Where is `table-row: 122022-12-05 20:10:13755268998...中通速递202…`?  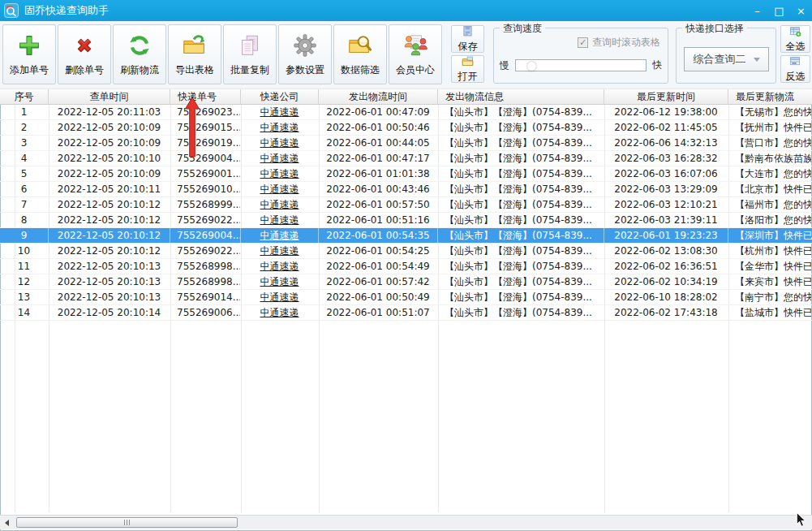
table-row: 122022-12-05 20:10:13755268998...中通速递202… is located at coordinates (406, 283).